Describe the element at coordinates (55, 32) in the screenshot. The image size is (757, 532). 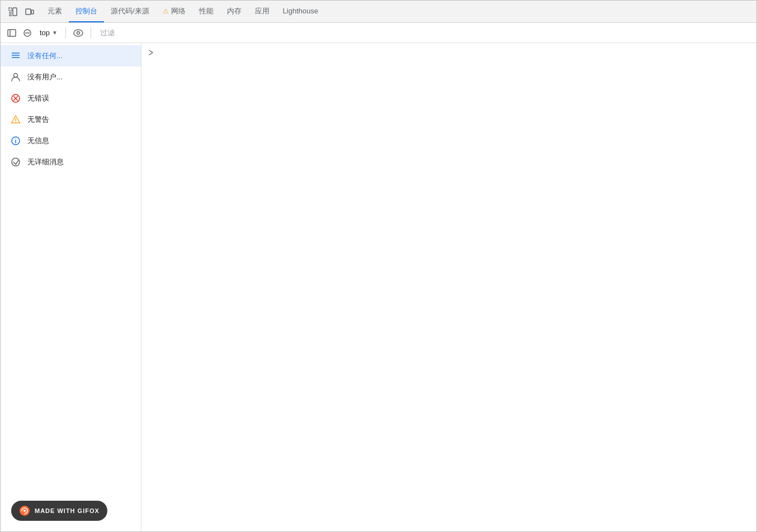
I see `dropdown-arrow-icon: ▼` at that location.